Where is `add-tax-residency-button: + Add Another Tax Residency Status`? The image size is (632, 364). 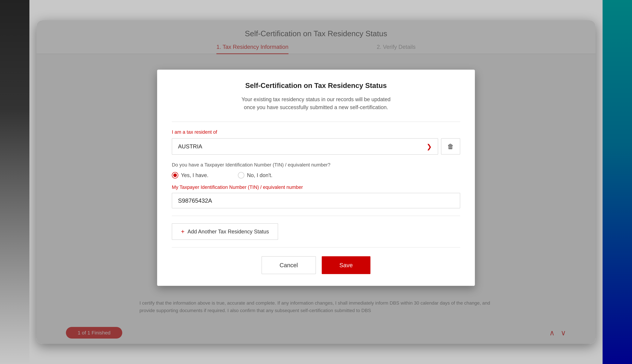 add-tax-residency-button: + Add Another Tax Residency Status is located at coordinates (225, 232).